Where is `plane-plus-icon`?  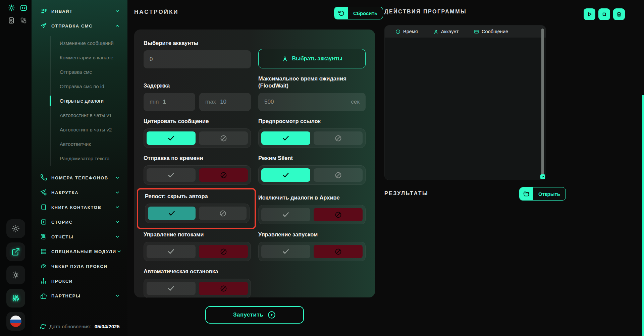
plane-plus-icon is located at coordinates (44, 192).